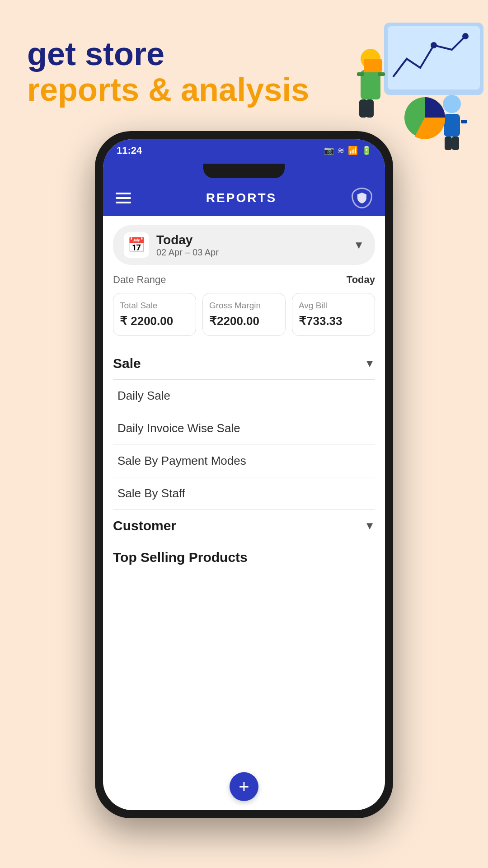 The width and height of the screenshot is (488, 868). What do you see at coordinates (244, 494) in the screenshot?
I see `sale-by-staff-item: Sale By Staff` at bounding box center [244, 494].